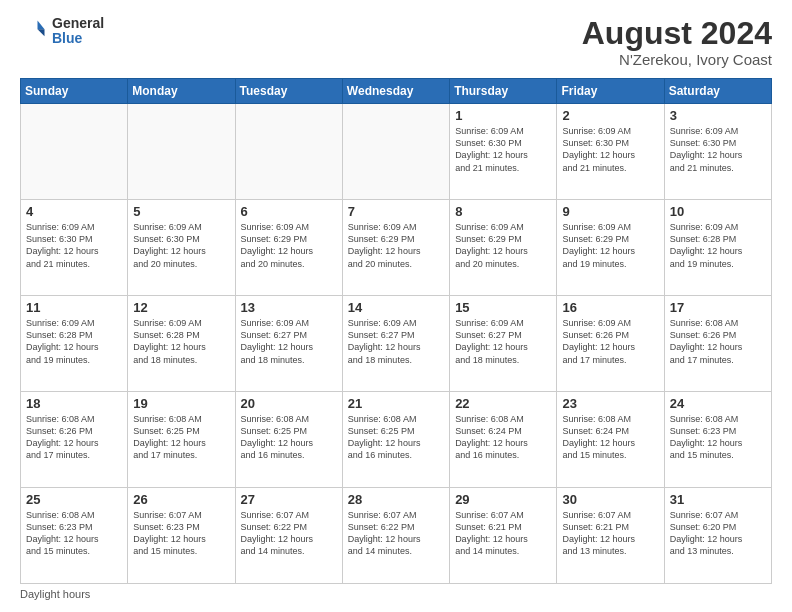 This screenshot has width=792, height=612. Describe the element at coordinates (610, 308) in the screenshot. I see `day-number: 16` at that location.